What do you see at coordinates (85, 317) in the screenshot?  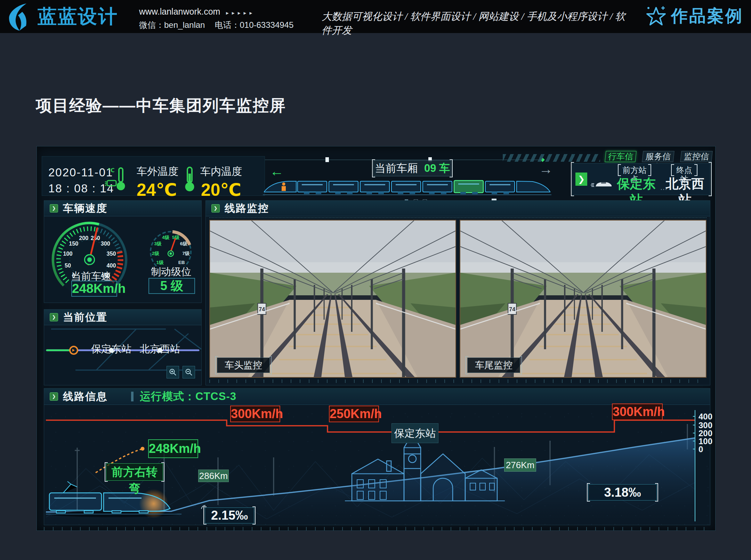 I see `position-panel-title: 当前位置` at bounding box center [85, 317].